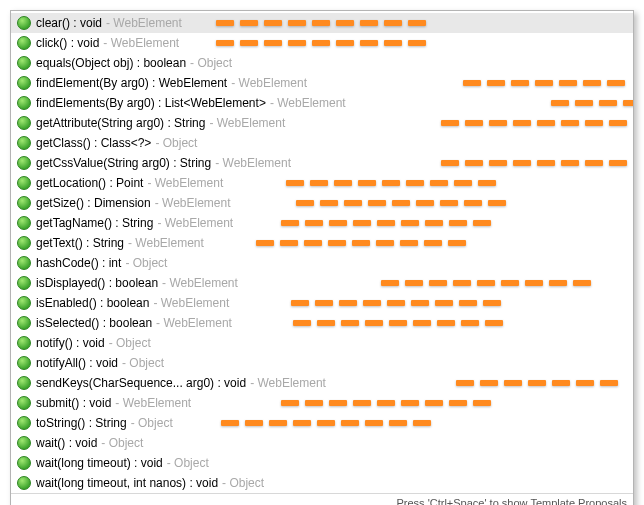  What do you see at coordinates (70, 343) in the screenshot?
I see `proposal-signature: notify() : void` at bounding box center [70, 343].